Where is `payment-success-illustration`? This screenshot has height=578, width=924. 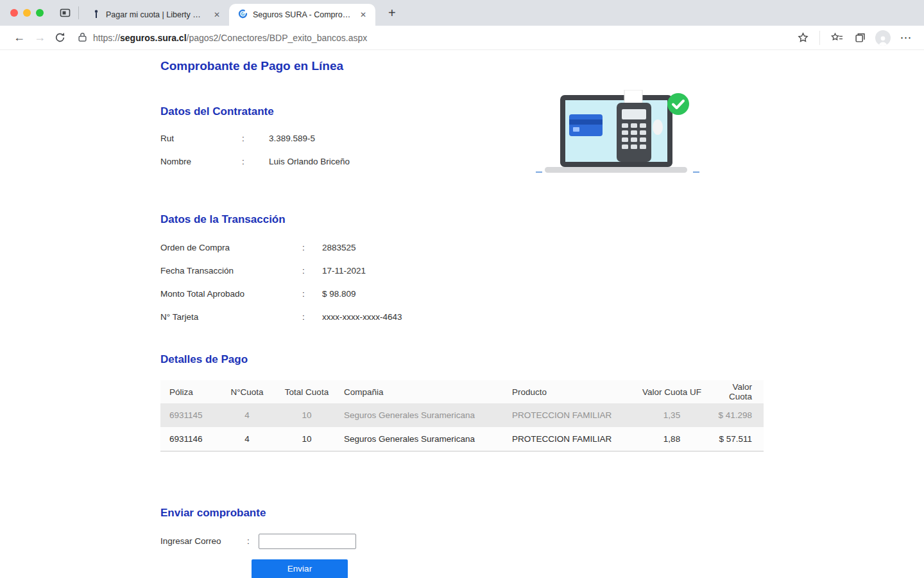 payment-success-illustration is located at coordinates (617, 134).